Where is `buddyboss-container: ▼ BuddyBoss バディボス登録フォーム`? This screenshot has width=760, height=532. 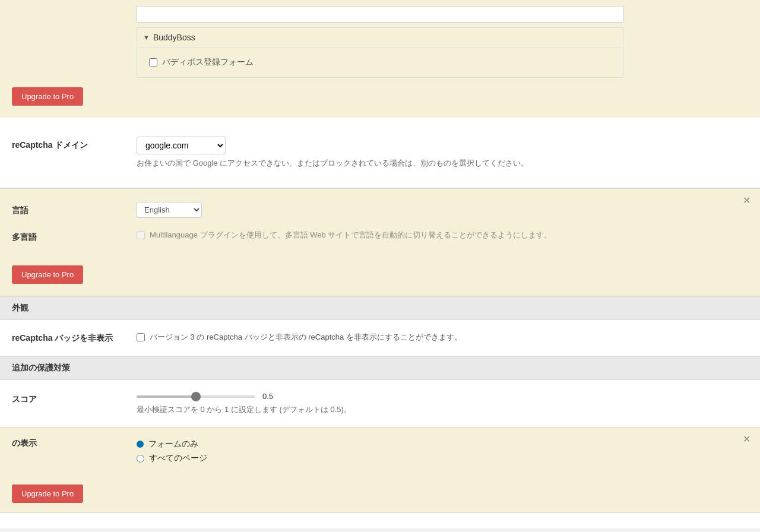 buddyboss-container: ▼ BuddyBoss バディボス登録フォーム is located at coordinates (380, 42).